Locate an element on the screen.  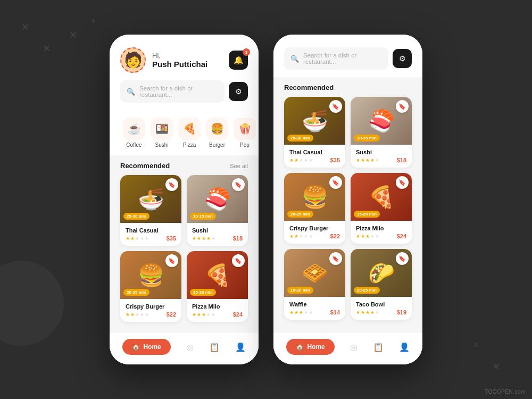
food-name-sushi-2: Sushi is located at coordinates (381, 152).